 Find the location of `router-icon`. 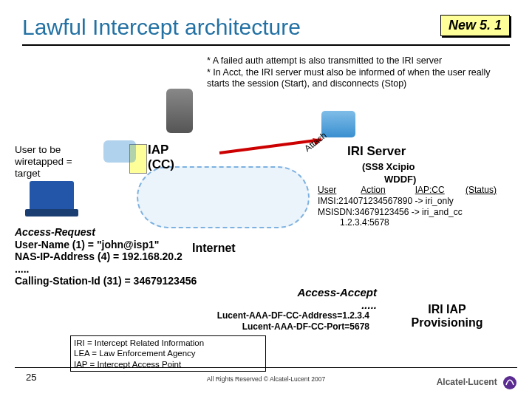

router-icon is located at coordinates (120, 151).